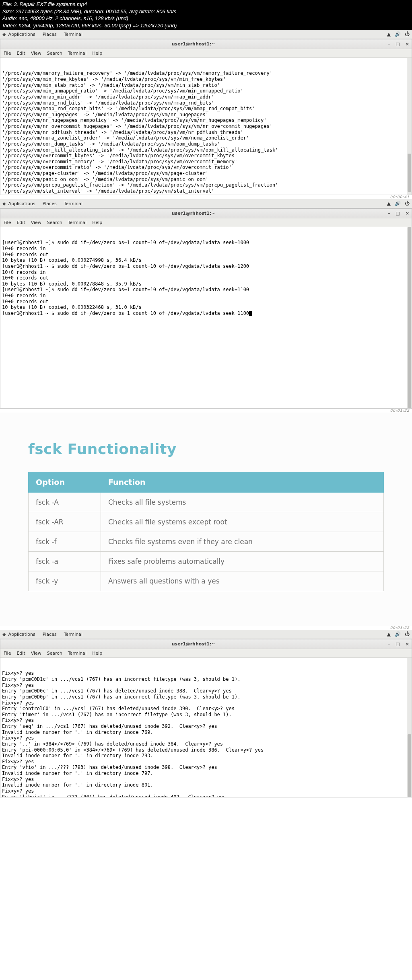 The height and width of the screenshot is (980, 412). Describe the element at coordinates (206, 733) in the screenshot. I see `terminal-text: Fix<y>? yes Entry 'pcmC0D1c' in .../vcs1…` at that location.